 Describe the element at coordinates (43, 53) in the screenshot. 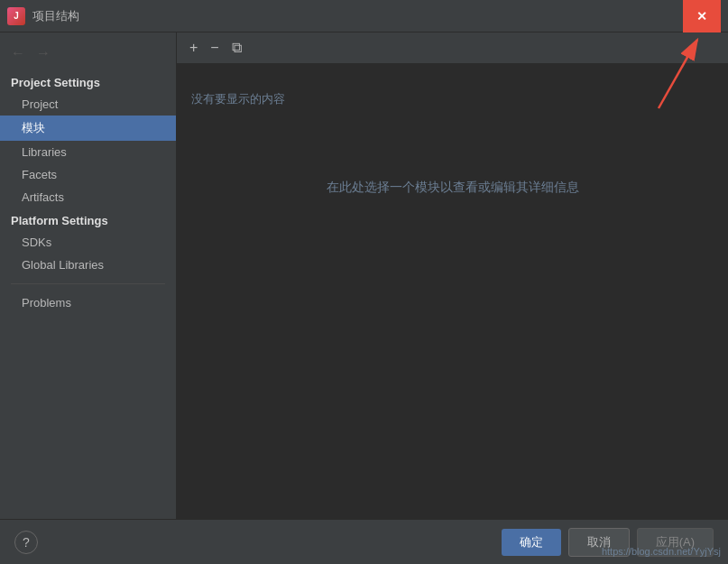

I see `forward-button: →` at that location.